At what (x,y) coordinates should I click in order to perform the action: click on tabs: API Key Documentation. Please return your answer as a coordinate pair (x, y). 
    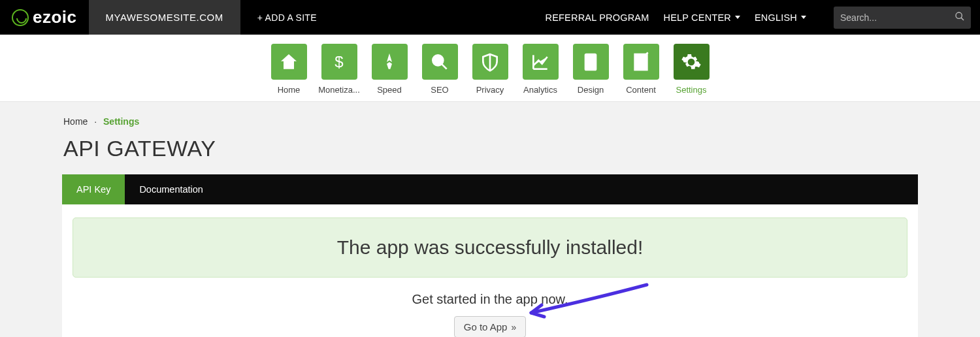
    Looking at the image, I should click on (490, 189).